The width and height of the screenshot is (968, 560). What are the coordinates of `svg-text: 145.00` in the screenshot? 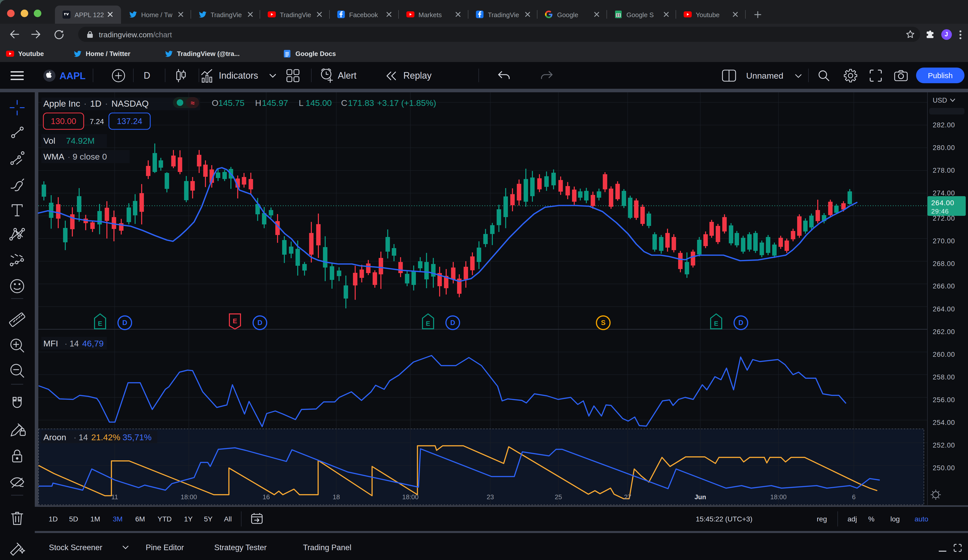 It's located at (319, 103).